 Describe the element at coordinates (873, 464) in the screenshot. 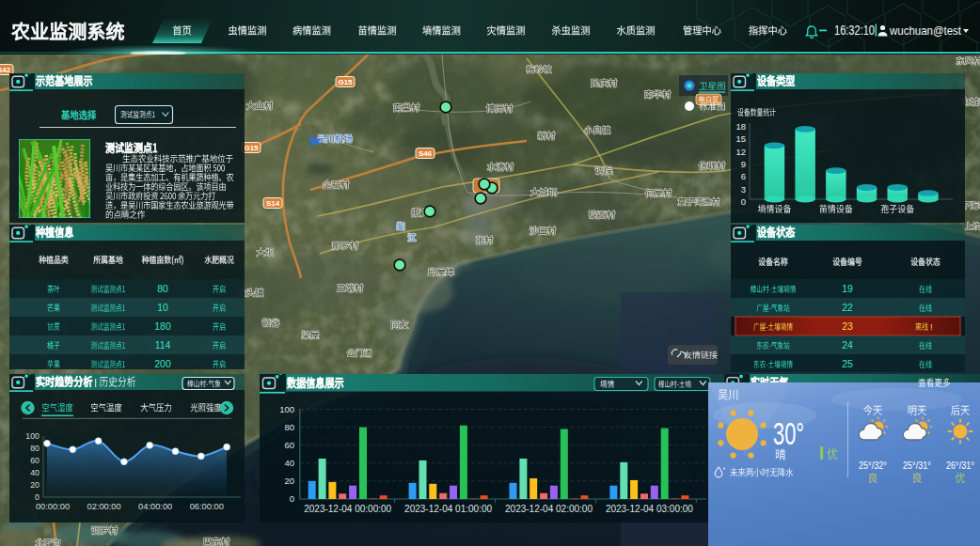

I see `svg-text: 25°/32°` at that location.